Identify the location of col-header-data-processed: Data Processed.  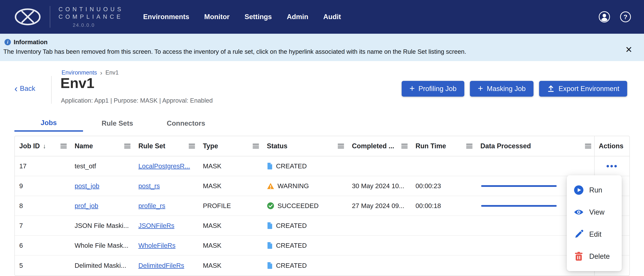
(535, 146).